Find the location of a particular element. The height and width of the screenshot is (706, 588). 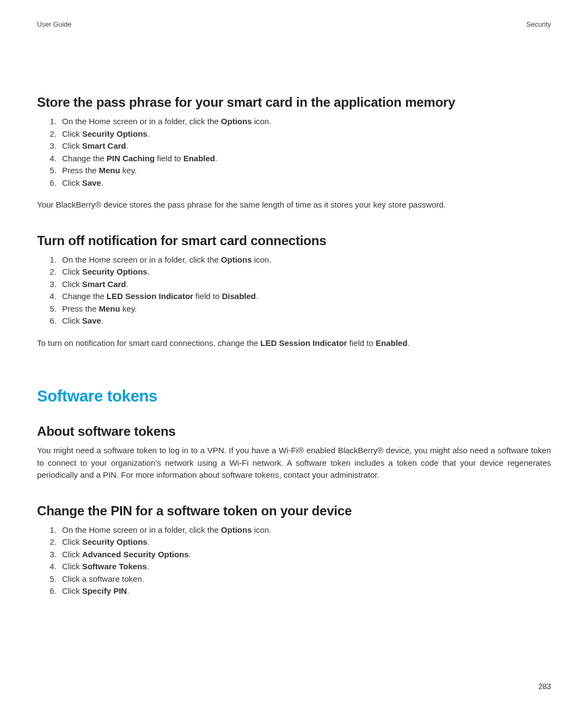

section-body: You might need a software token to log i… is located at coordinates (294, 463).